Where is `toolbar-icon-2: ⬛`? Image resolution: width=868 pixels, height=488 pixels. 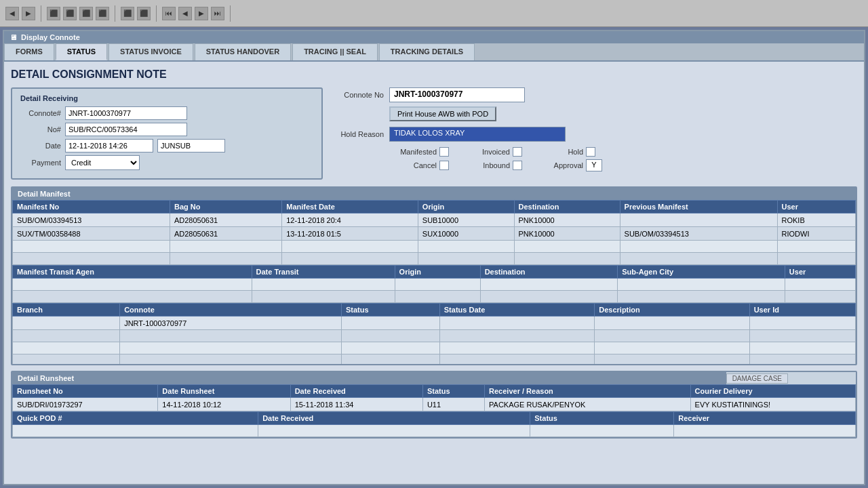
toolbar-icon-2: ⬛ is located at coordinates (70, 14).